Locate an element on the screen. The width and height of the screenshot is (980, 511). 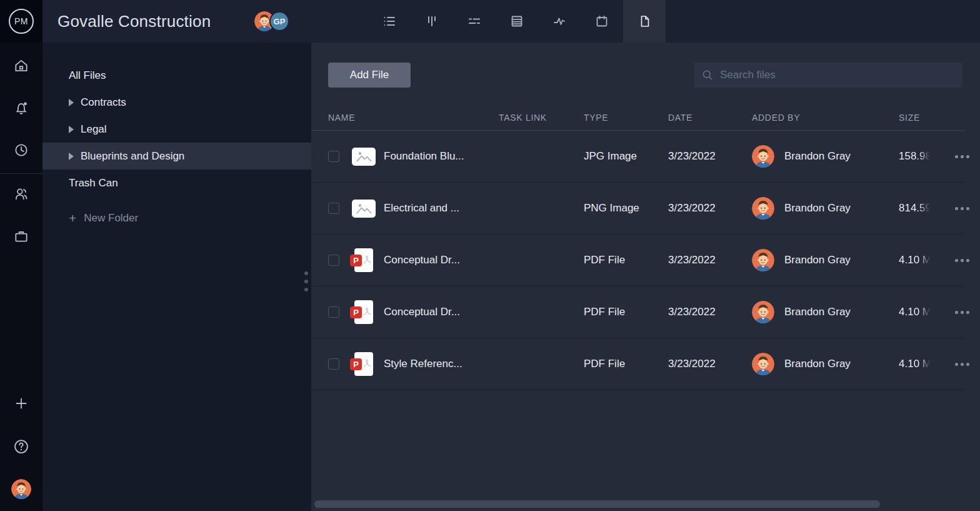
new-folder-button: + New Folder is located at coordinates (104, 218).